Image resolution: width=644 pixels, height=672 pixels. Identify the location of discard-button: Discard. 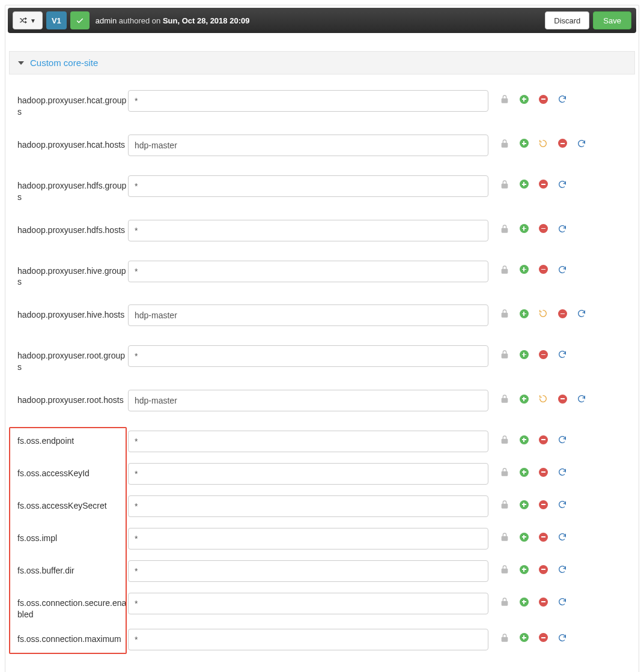
(567, 20).